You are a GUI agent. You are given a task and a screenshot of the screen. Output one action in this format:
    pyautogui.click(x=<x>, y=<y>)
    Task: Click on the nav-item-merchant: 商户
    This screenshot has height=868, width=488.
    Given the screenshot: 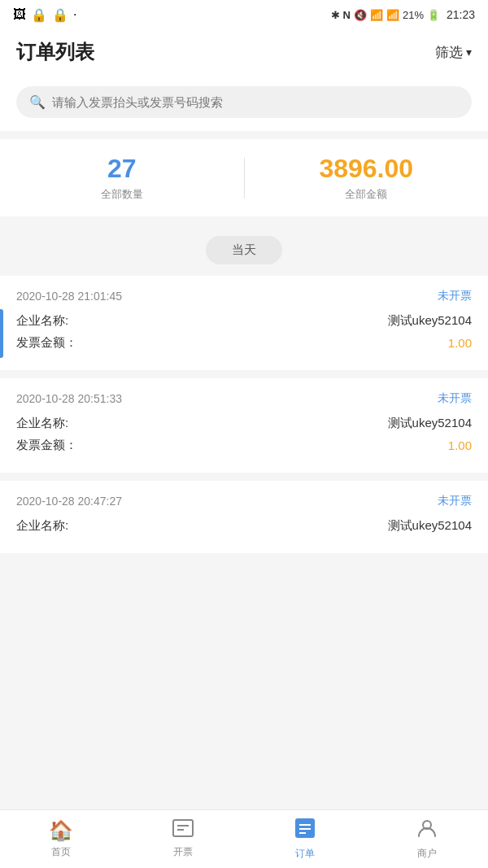 What is the action you would take?
    pyautogui.click(x=427, y=840)
    